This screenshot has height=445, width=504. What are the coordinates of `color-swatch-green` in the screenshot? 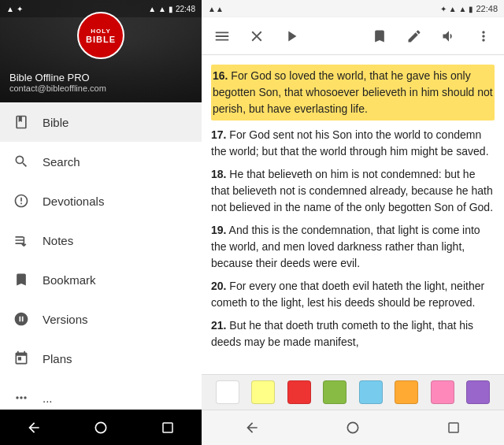 It's located at (335, 392).